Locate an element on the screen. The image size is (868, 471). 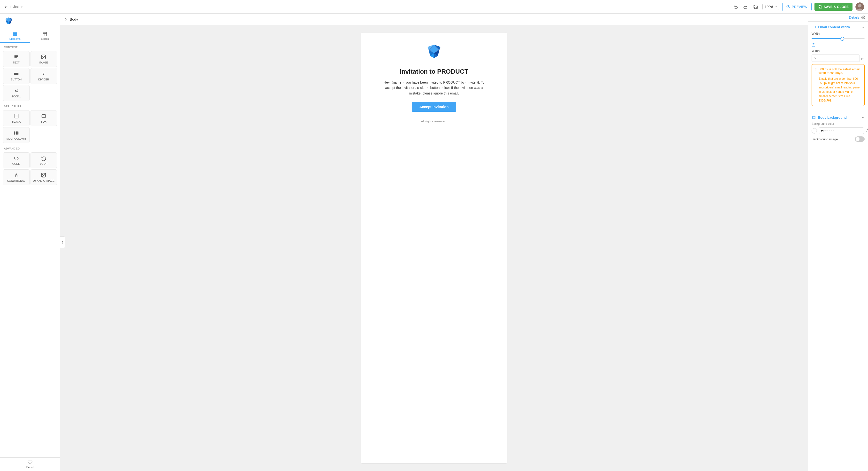
width-slider-track is located at coordinates (838, 39).